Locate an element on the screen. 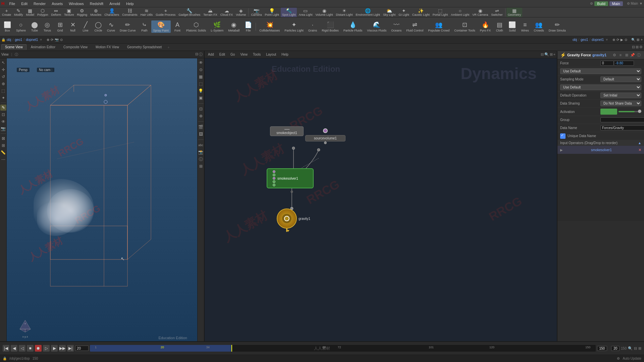  cam-badge: No cam : is located at coordinates (46, 70).